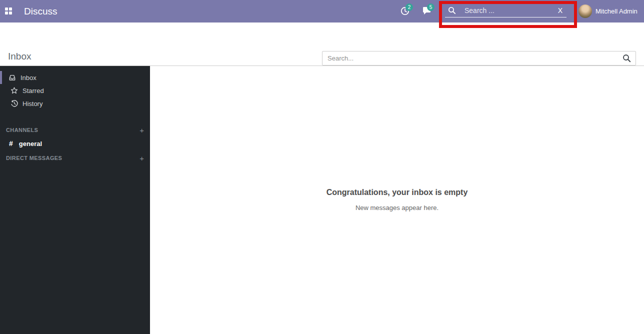 The image size is (644, 334). Describe the element at coordinates (75, 130) in the screenshot. I see `channels-section-header: CHANNELS +` at that location.